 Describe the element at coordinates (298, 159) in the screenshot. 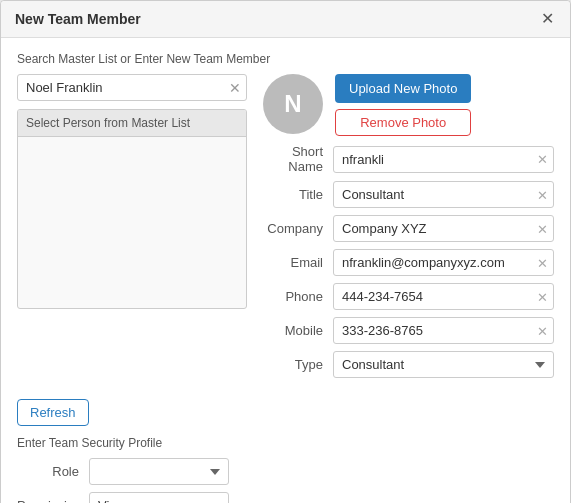

I see `short-name-label: Short Name` at that location.